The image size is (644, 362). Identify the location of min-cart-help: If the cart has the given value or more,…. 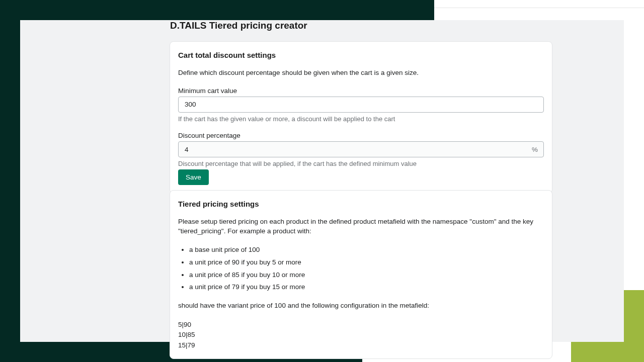
(361, 119).